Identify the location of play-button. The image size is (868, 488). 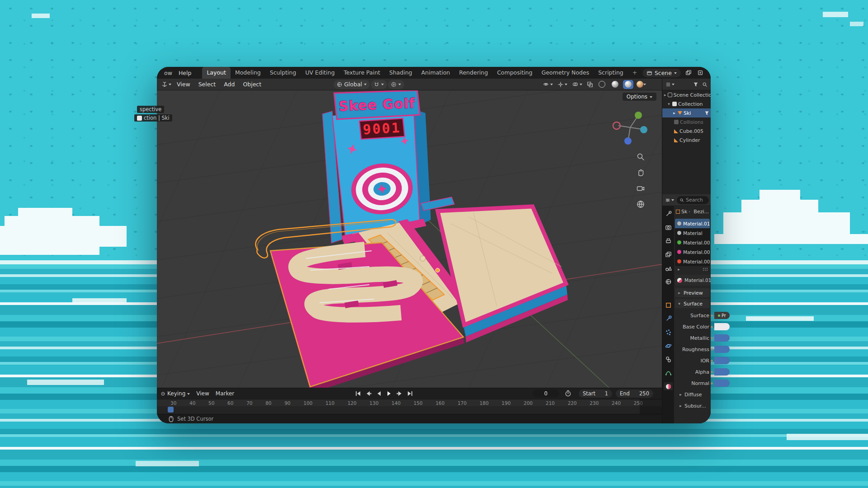
(389, 393).